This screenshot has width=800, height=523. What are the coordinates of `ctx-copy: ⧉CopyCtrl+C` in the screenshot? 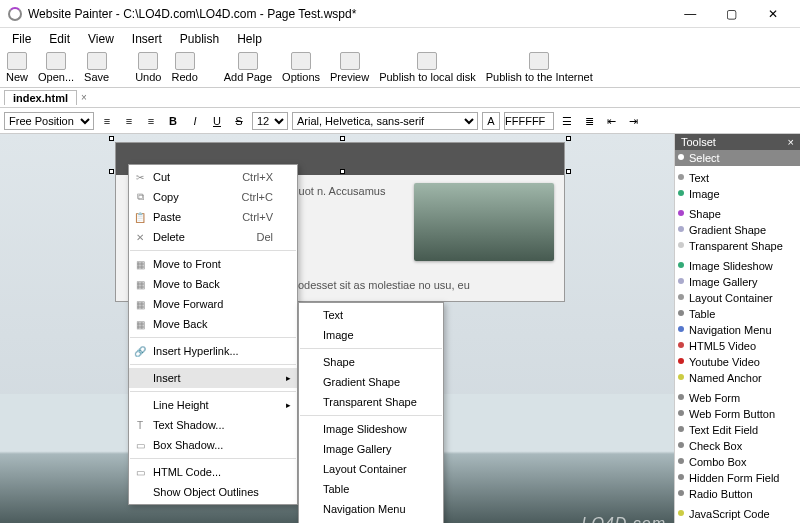 It's located at (213, 197).